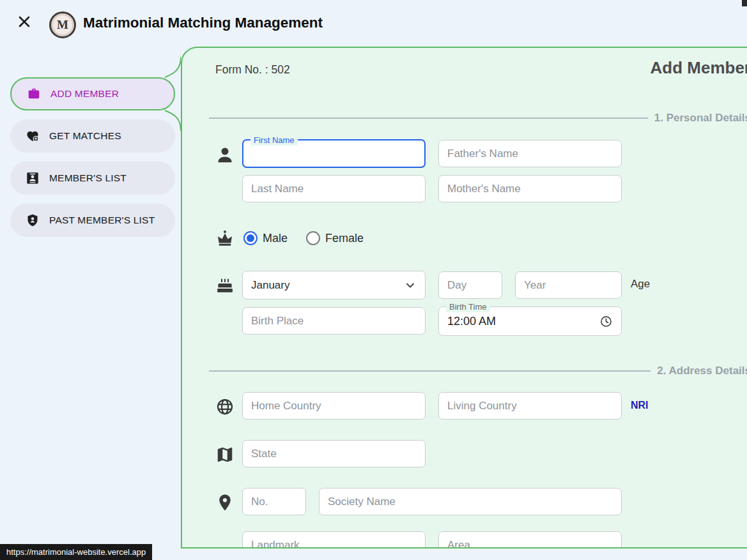  What do you see at coordinates (63, 25) in the screenshot?
I see `logo-letter: M` at bounding box center [63, 25].